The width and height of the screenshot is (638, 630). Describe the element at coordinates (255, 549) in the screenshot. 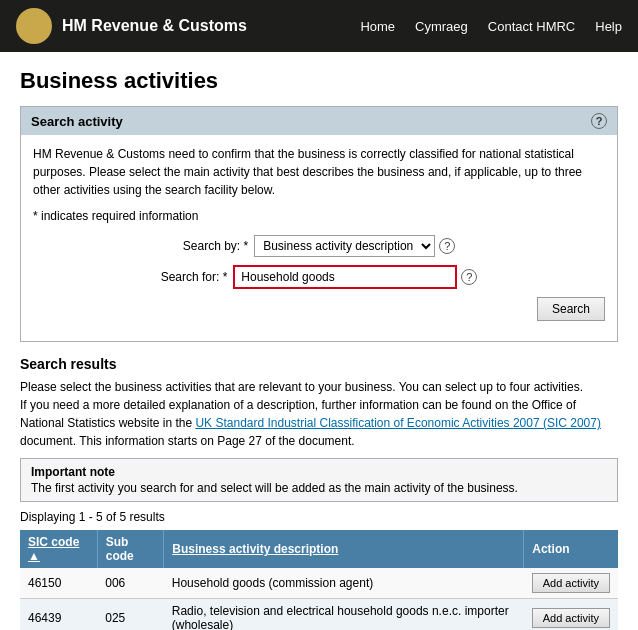

I see `description-sort-link: Business activity description` at that location.